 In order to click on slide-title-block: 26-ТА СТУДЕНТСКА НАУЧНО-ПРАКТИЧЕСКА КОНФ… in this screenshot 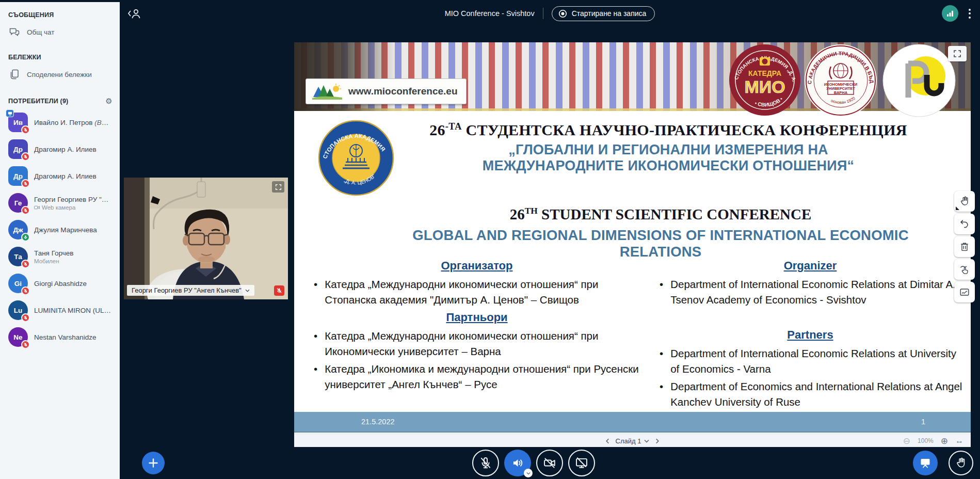, I will do `click(668, 148)`.